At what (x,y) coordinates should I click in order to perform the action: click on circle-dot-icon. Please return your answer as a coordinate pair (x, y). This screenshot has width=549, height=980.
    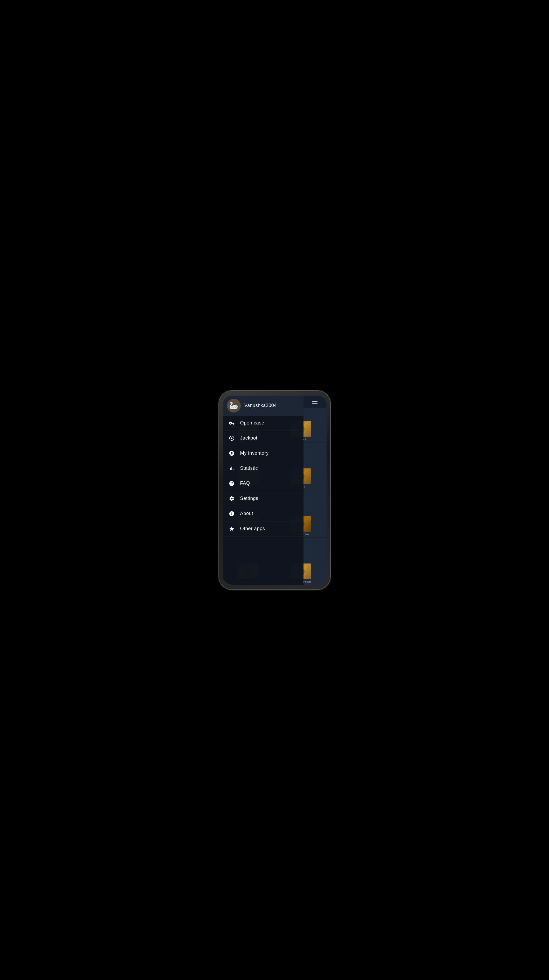
    Looking at the image, I should click on (232, 438).